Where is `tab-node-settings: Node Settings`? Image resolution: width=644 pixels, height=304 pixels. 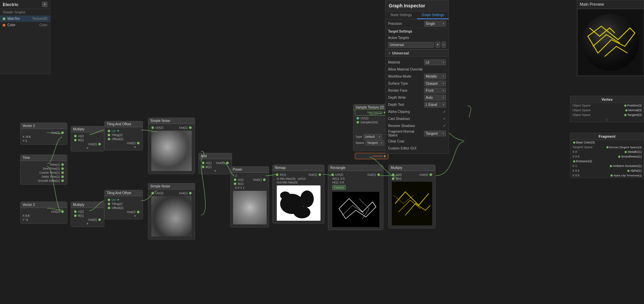
tab-node-settings: Node Settings is located at coordinates (401, 15).